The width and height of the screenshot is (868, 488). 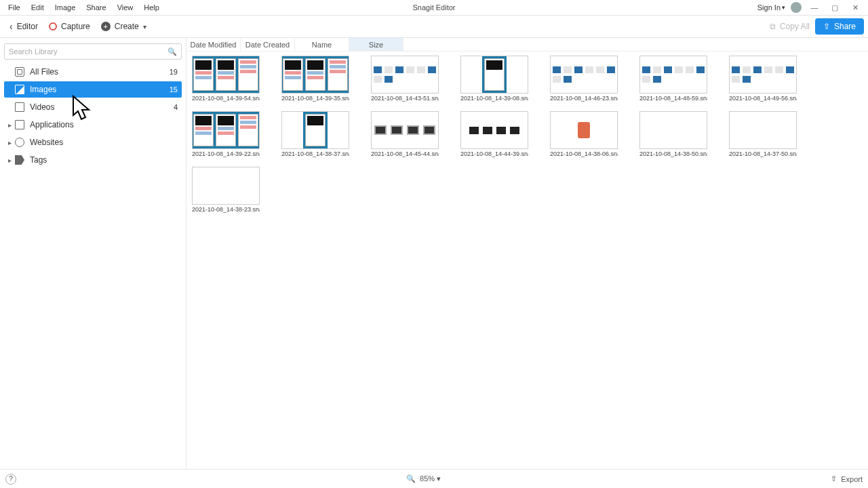 I want to click on file-name: 2021-10-08_14-38-23.snagx, so click(x=226, y=209).